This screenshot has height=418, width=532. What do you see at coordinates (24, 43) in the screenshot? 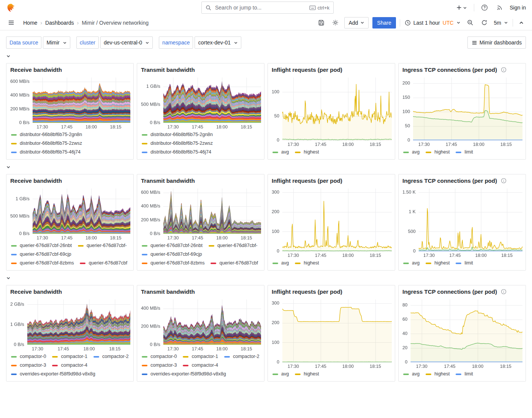
I see `variable-datasource-label: Data source` at bounding box center [24, 43].